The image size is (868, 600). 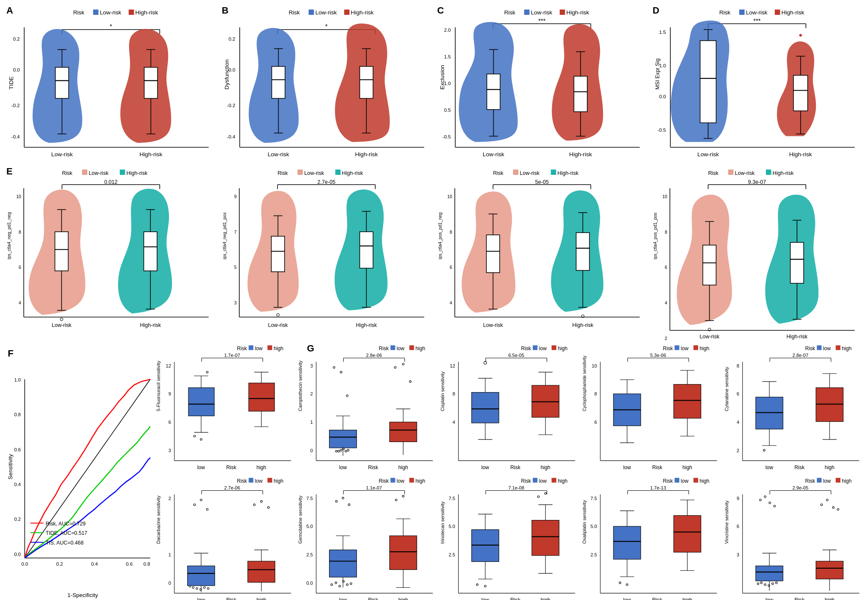 I want to click on svg-text: Camptothecin sensitivity, so click(x=301, y=386).